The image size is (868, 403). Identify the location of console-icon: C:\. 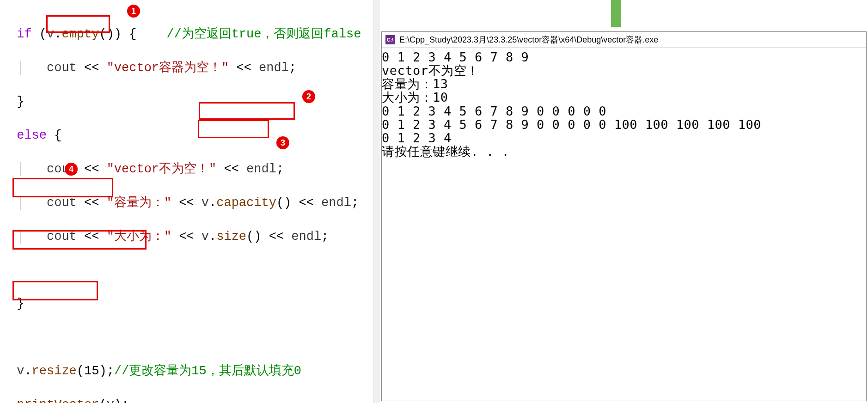
(390, 40).